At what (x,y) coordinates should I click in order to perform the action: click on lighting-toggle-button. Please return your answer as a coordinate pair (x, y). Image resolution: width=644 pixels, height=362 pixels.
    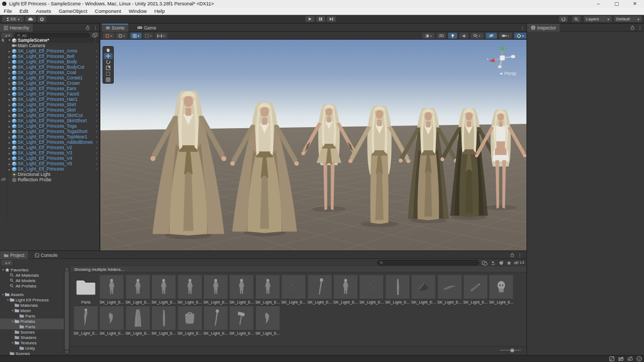
    Looking at the image, I should click on (453, 35).